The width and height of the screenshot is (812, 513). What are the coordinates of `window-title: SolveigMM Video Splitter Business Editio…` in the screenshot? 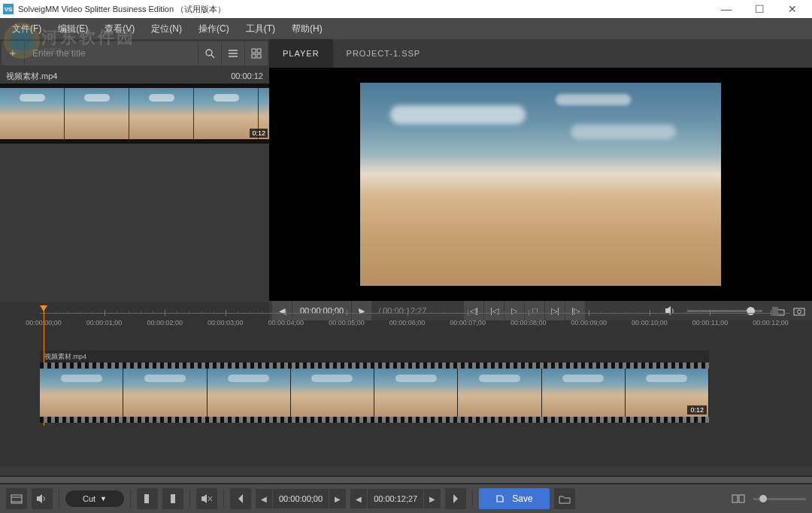 It's located at (122, 9).